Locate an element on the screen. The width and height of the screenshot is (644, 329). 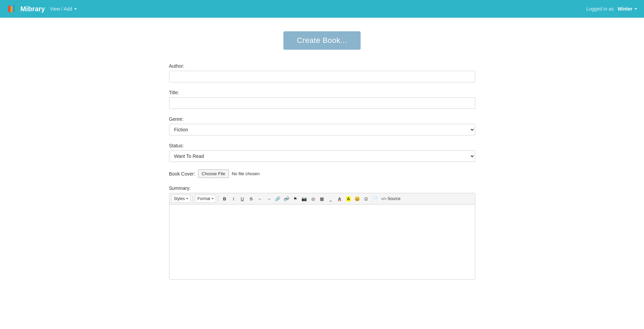
hr-icon: ⎯ is located at coordinates (331, 199).